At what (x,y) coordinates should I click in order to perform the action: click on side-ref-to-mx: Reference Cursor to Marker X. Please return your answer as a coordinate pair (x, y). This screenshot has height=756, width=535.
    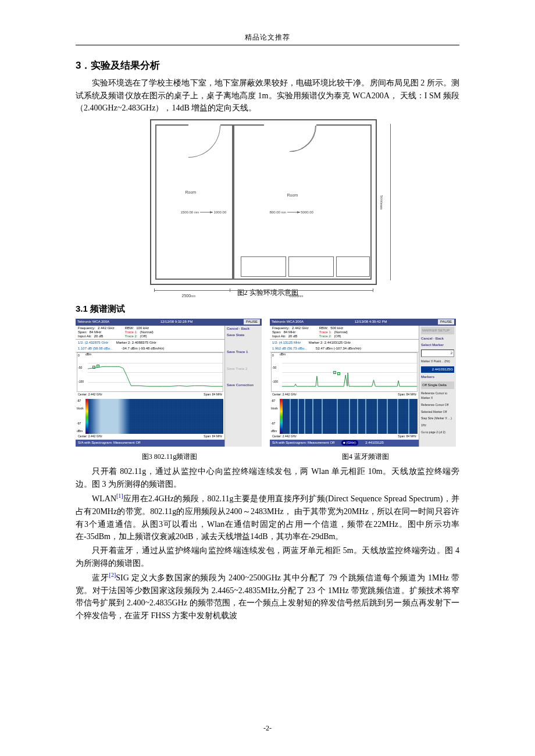
    Looking at the image, I should click on (437, 396).